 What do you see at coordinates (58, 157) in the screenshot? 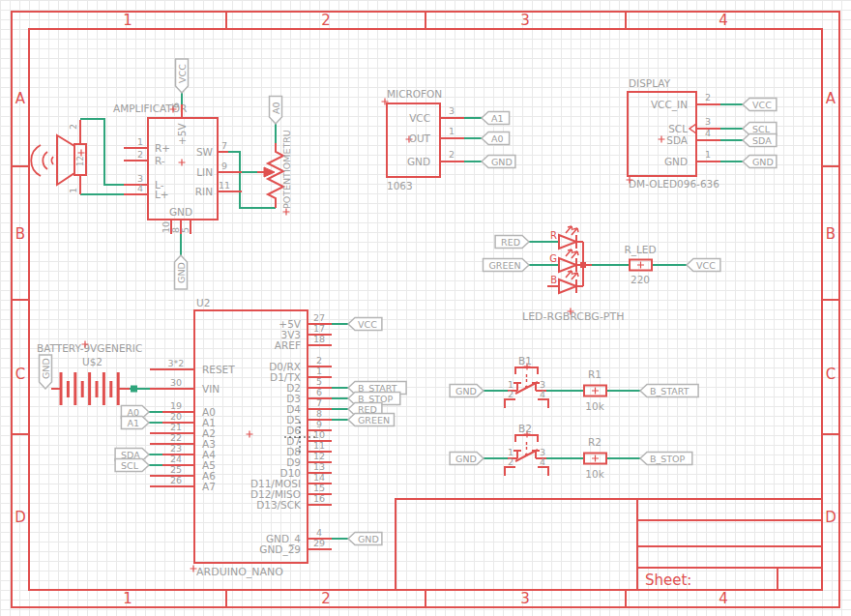
I see `speaker: 2112` at bounding box center [58, 157].